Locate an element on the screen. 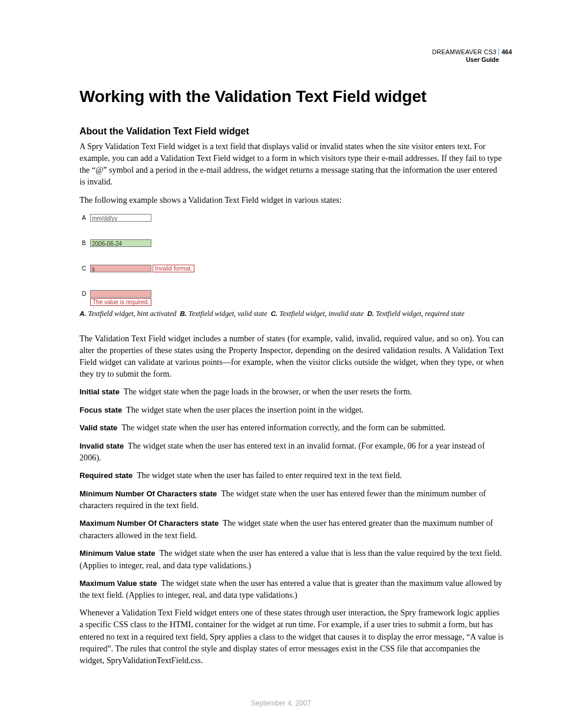 Image resolution: width=562 pixels, height=728 pixels. state-letter: A is located at coordinates (86, 218).